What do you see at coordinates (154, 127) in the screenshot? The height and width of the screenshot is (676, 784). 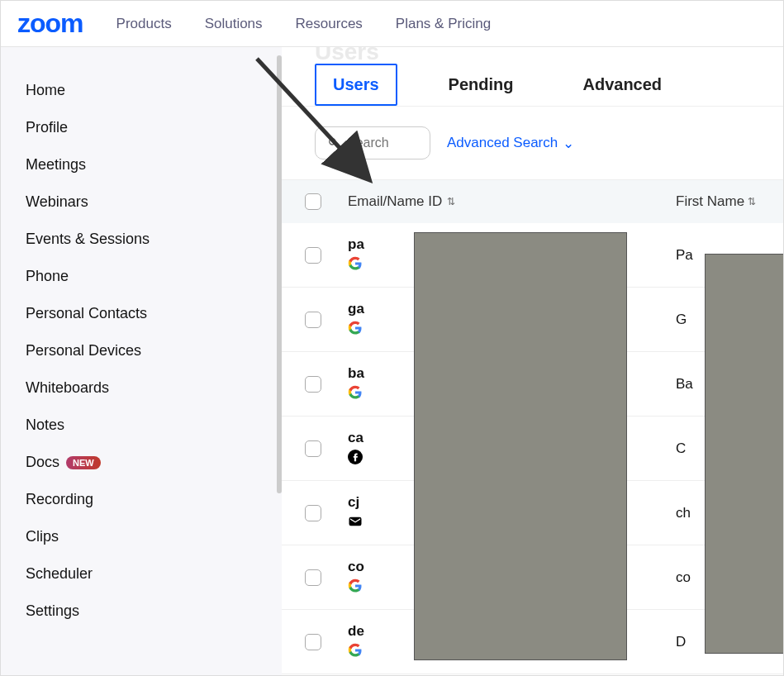 I see `sidebar-item-profile: Profile` at bounding box center [154, 127].